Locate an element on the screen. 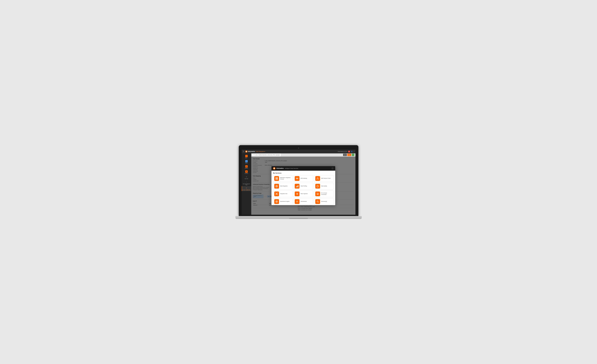 The height and width of the screenshot is (364, 597). service-app-integration-label: Application Integration Console is located at coordinates (286, 178).